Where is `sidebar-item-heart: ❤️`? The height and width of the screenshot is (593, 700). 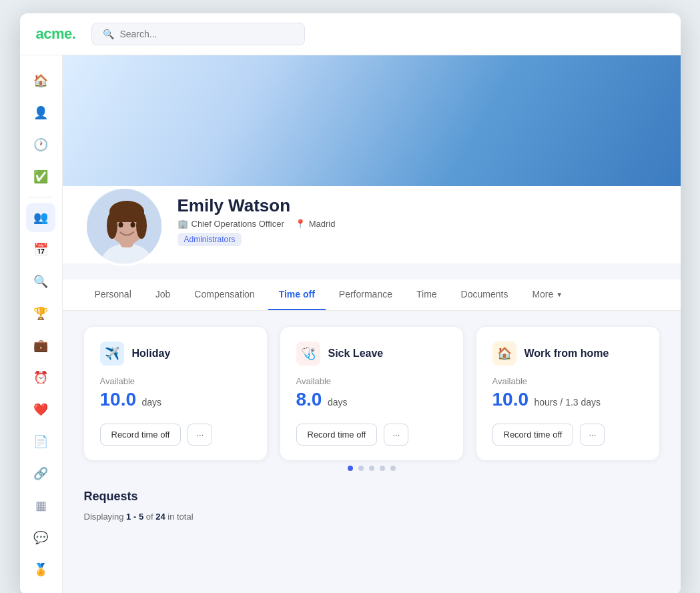
sidebar-item-heart: ❤️ is located at coordinates (41, 410).